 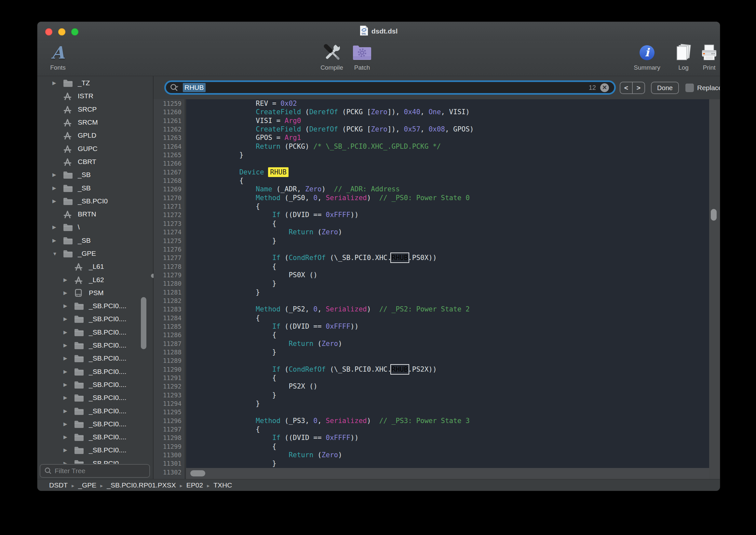 I want to click on tree-item-brtn: BRTN, so click(x=94, y=214).